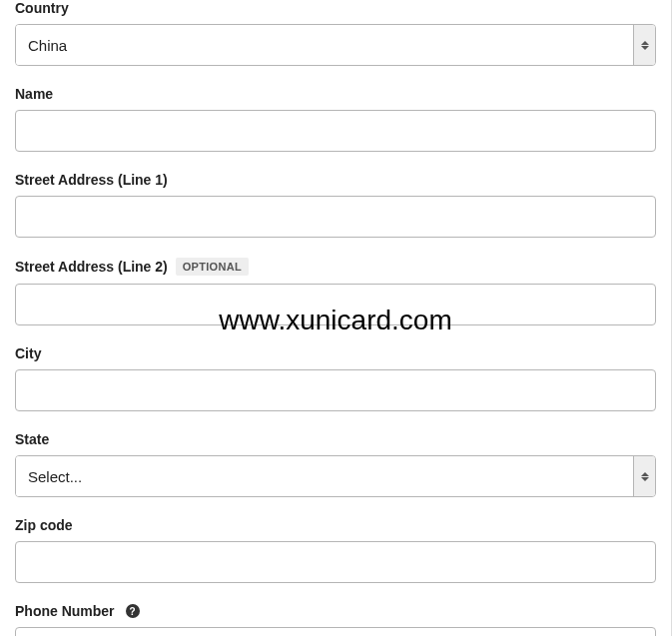  I want to click on street2-label-row: Street Address (Line 2) OPTIONAL, so click(336, 267).